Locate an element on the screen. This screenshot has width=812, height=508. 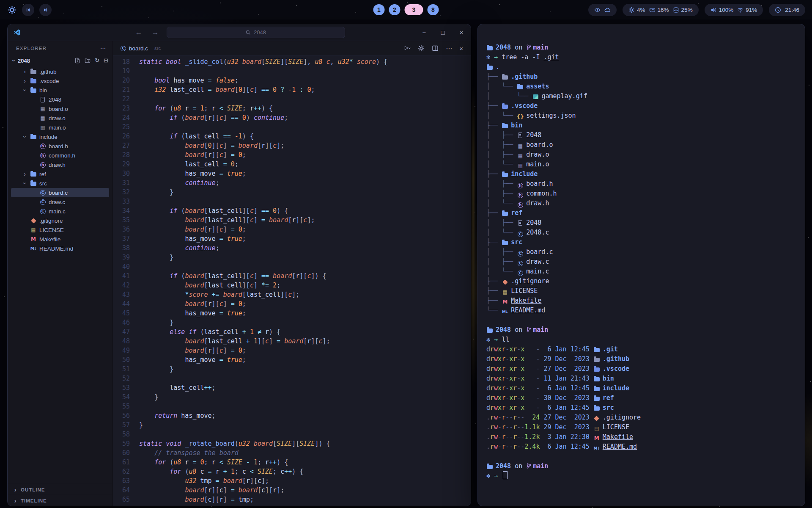
new-folder-icon is located at coordinates (88, 61).